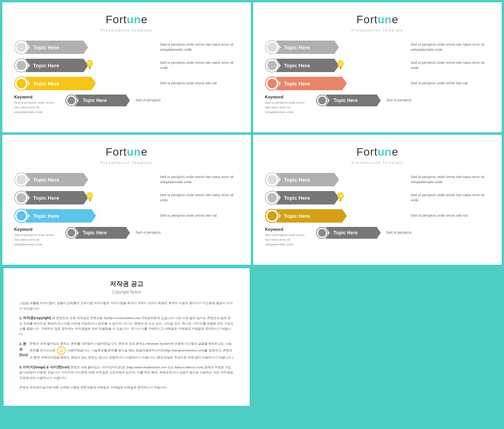 The image size is (504, 429). I want to click on slide-2-keyword-section: Keyword Sed ut perspicis unde omnis iste…, so click(377, 105).